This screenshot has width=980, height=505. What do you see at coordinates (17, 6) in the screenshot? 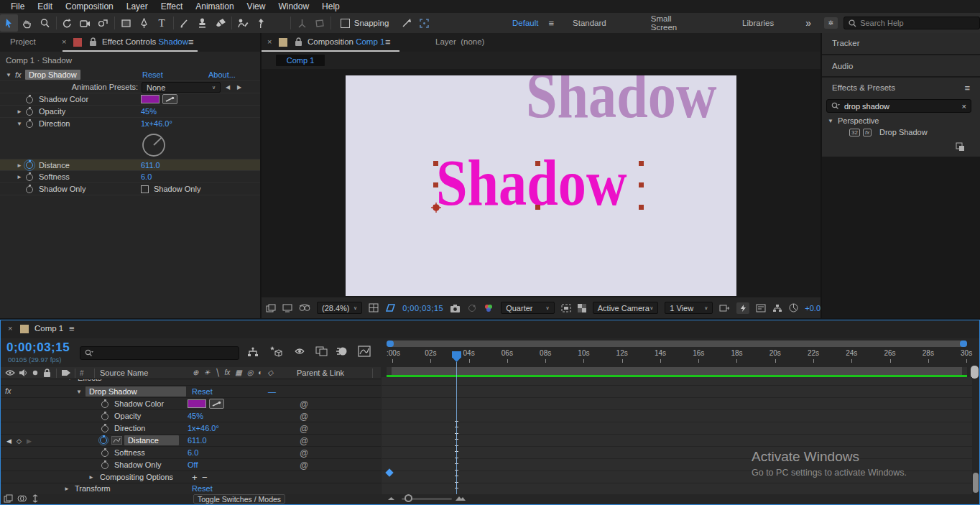
I see `menu-item: File` at bounding box center [17, 6].